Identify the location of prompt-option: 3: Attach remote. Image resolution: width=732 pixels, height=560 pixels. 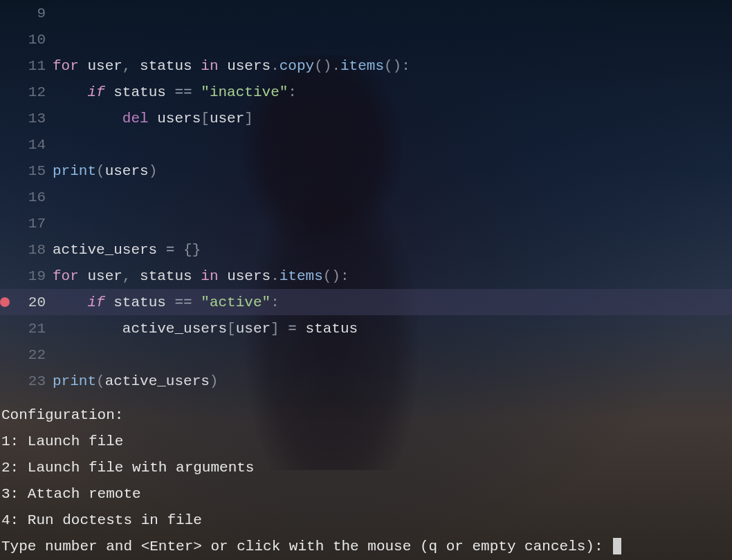
(366, 494).